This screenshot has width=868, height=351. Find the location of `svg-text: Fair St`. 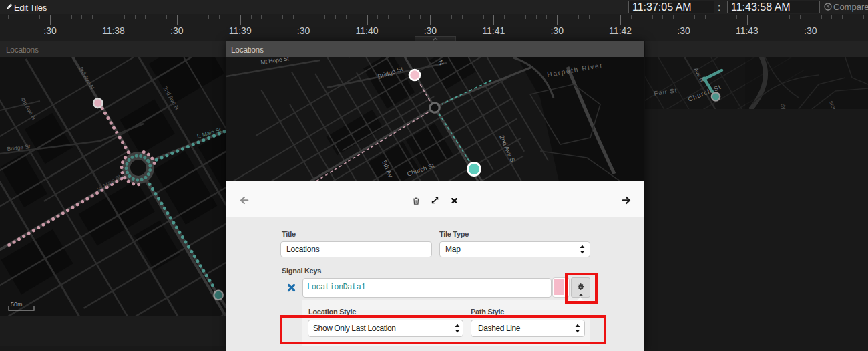

svg-text: Fair St is located at coordinates (666, 92).